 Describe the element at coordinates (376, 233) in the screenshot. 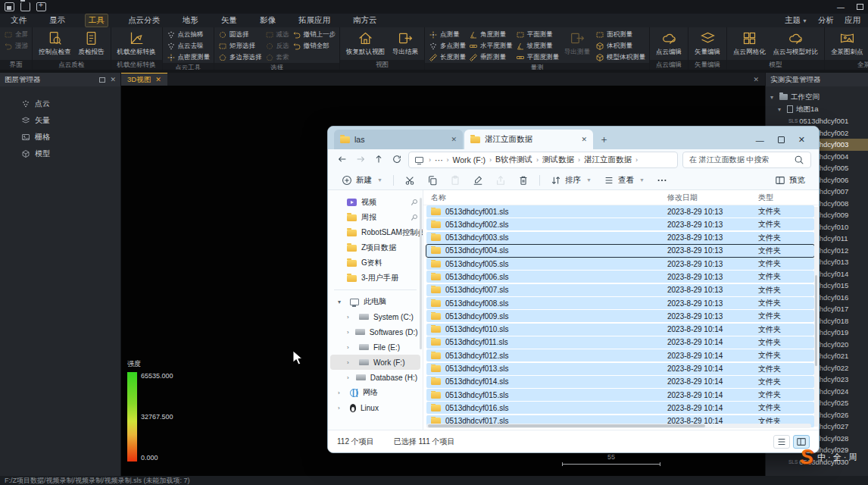

I see `nav-item-RobotSLAM控制参数: RobotSLAM控制参数` at that location.